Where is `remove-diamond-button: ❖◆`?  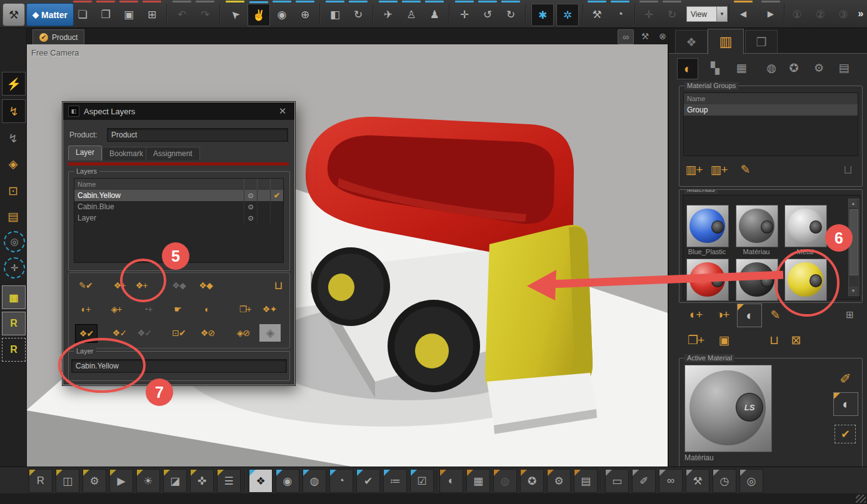
remove-diamond-button: ❖◆ is located at coordinates (179, 285).